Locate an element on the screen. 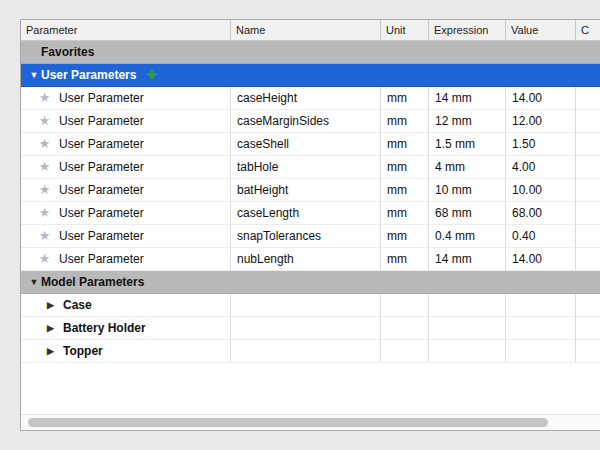 The image size is (600, 450). table-row: ★ User Parameter batHeight mm 10 mm 10.0… is located at coordinates (310, 190).